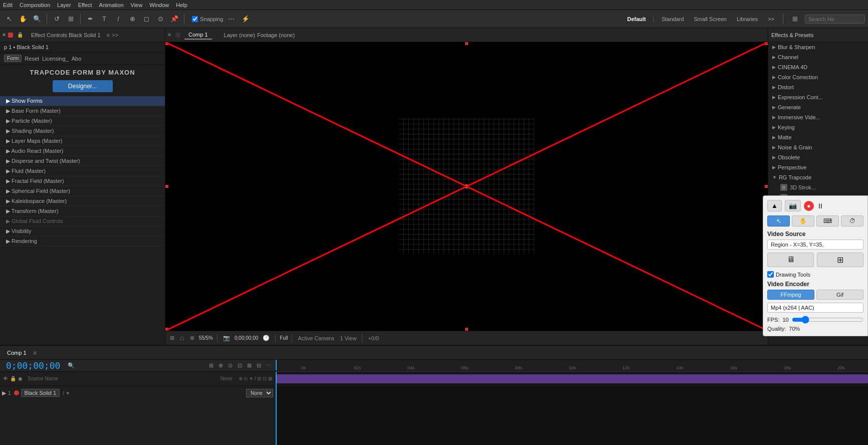 The width and height of the screenshot is (868, 445). I want to click on lc-eye: 👁, so click(6, 379).